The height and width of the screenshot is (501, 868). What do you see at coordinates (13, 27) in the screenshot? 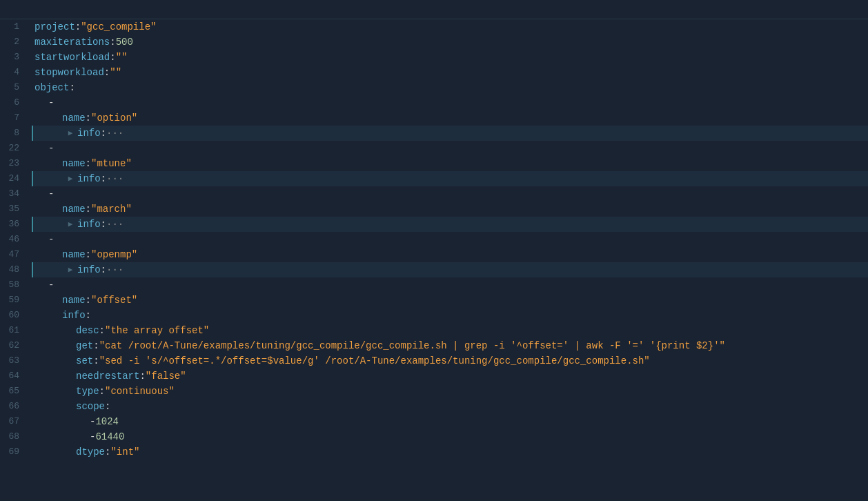
I see `line-number: 1` at bounding box center [13, 27].